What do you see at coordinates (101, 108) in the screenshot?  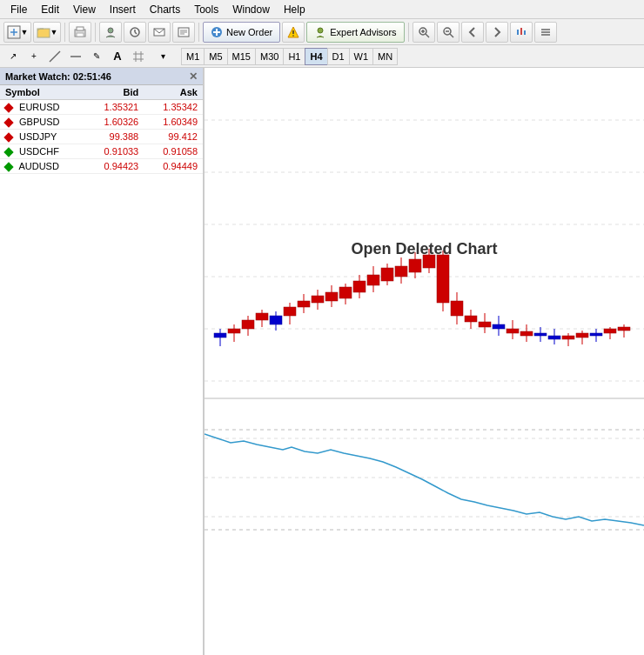 I see `market-watch-row: EURUSD 1.35321 1.35342` at bounding box center [101, 108].